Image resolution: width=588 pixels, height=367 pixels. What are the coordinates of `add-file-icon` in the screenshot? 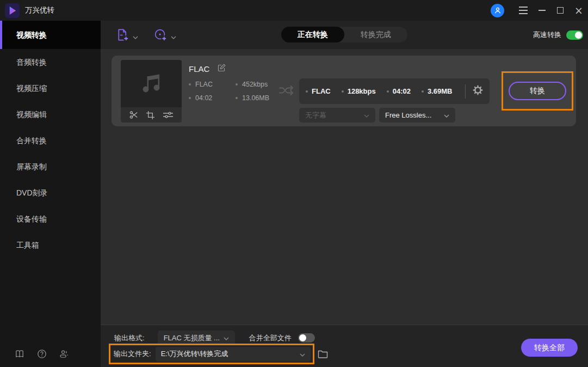 It's located at (123, 36).